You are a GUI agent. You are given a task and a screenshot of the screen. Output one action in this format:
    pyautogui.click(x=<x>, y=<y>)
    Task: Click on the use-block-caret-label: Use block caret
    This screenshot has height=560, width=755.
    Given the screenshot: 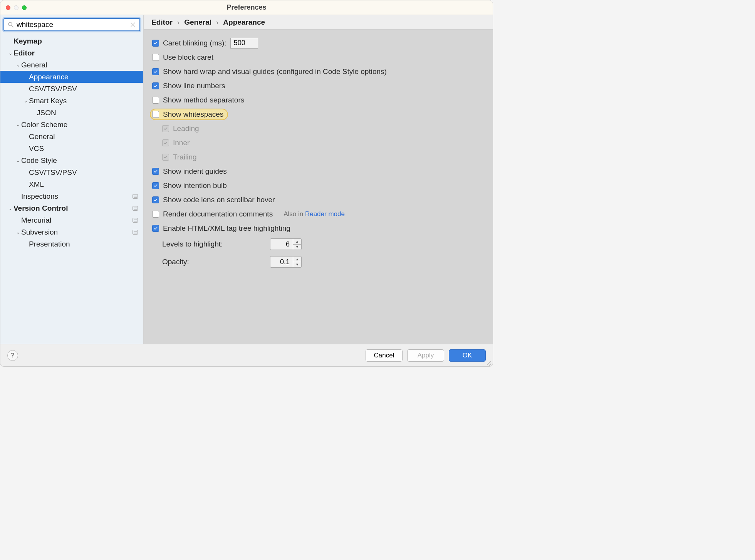 What is the action you would take?
    pyautogui.click(x=188, y=57)
    